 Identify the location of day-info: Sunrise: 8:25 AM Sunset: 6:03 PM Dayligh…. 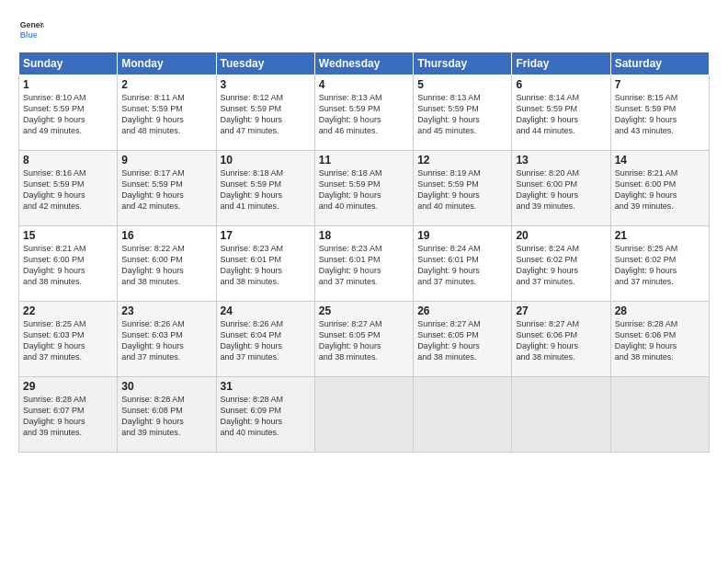
(68, 340).